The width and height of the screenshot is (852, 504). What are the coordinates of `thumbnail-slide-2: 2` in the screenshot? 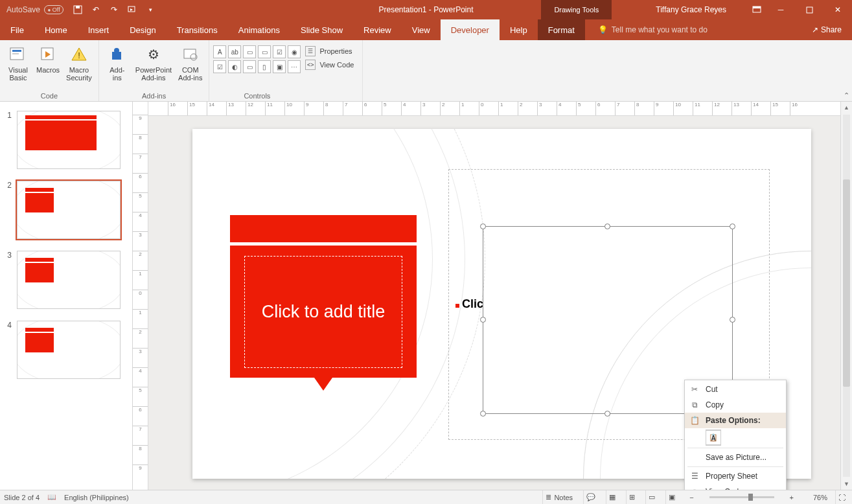 It's located at (66, 213).